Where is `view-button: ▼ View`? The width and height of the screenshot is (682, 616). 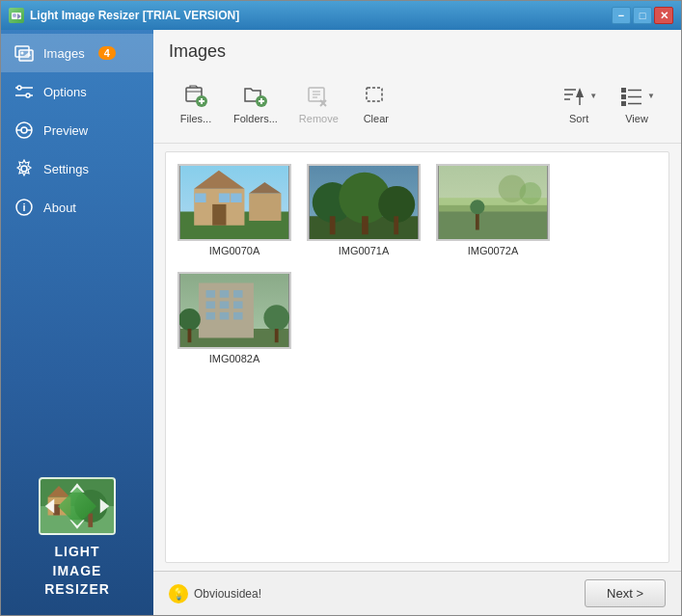 view-button: ▼ View is located at coordinates (637, 103).